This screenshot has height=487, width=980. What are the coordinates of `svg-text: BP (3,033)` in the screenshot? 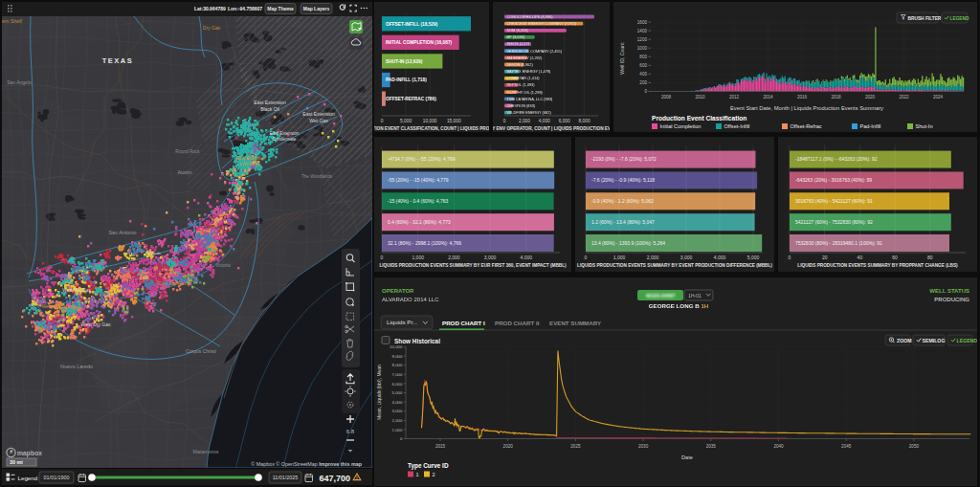 It's located at (517, 36).